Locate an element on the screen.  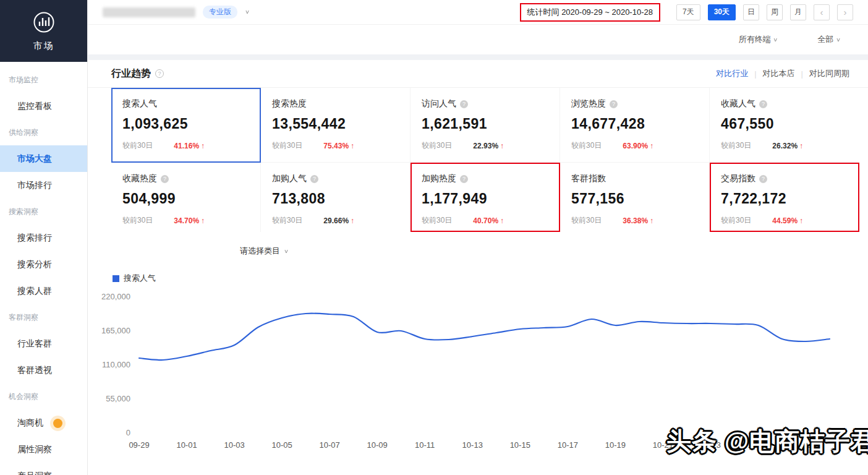
metric-label: 浏览热度 is located at coordinates (589, 104).